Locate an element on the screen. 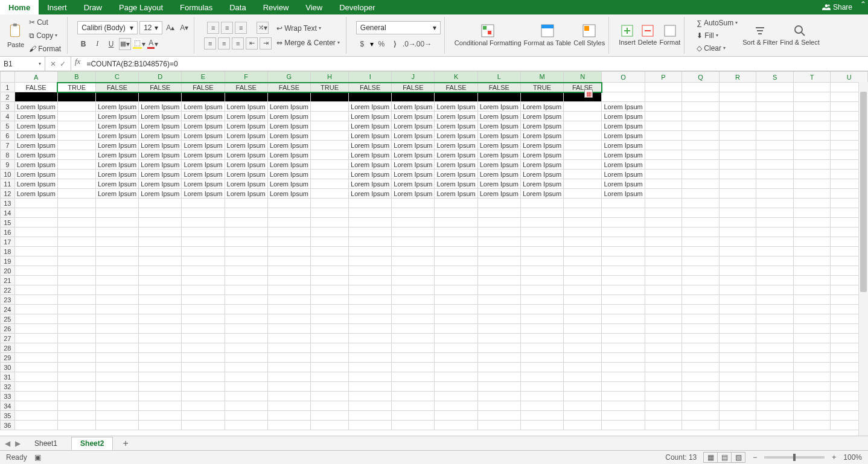 The height and width of the screenshot is (464, 868). collapse-ribbon-icon: ⌃ is located at coordinates (863, 7).